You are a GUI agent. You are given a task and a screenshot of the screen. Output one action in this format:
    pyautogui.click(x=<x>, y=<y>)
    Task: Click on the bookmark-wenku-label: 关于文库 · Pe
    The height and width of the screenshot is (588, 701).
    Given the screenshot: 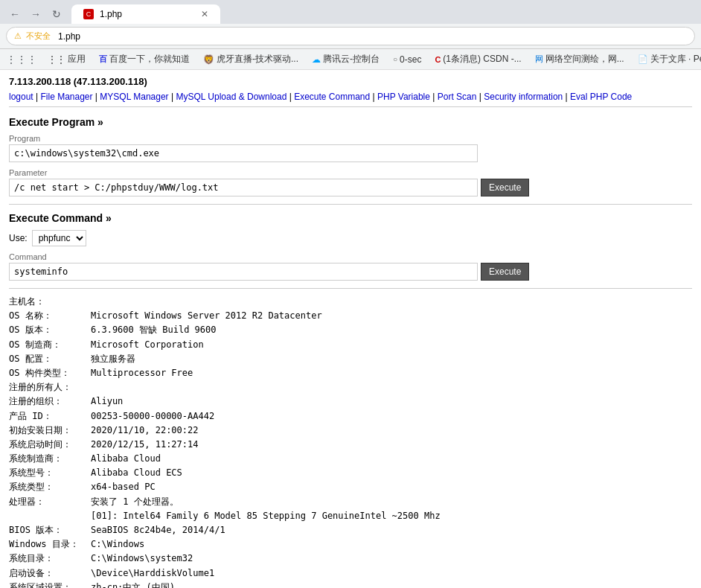 What is the action you would take?
    pyautogui.click(x=676, y=60)
    